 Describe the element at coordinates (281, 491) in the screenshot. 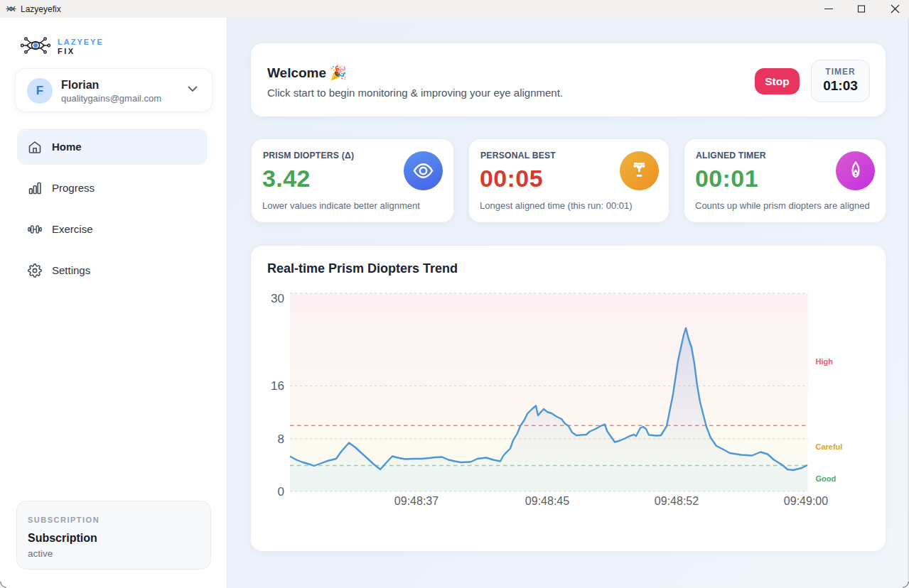

I see `svg-text: 0` at that location.